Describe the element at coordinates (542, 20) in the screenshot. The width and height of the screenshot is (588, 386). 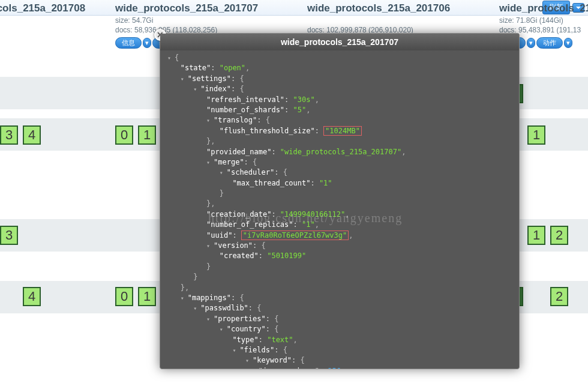
I see `index-size: size: 71.8Gi (144Gi)` at that location.